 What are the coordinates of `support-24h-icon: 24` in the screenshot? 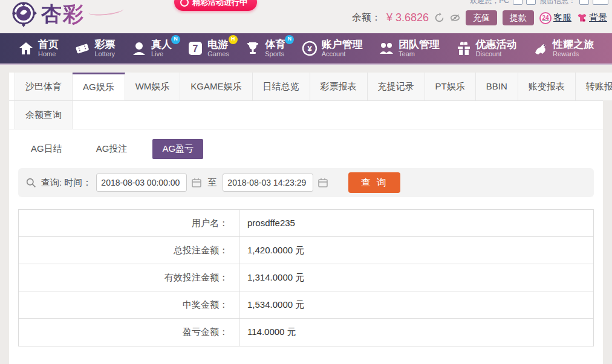 It's located at (545, 18).